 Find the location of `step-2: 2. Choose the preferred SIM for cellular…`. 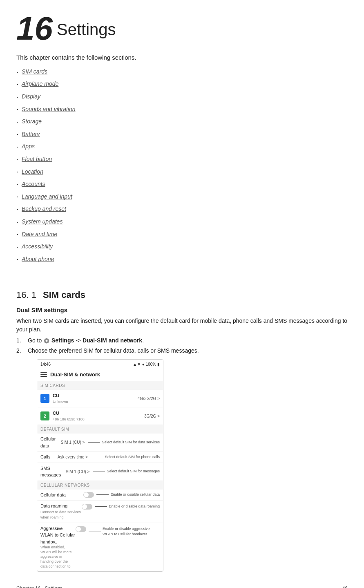

step-2: 2. Choose the preferred SIM for cellular… is located at coordinates (182, 351).